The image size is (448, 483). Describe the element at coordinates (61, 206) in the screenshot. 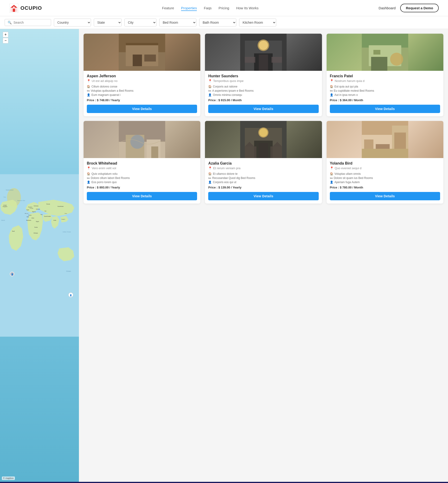

I see `svg-text: Kazakhstan` at that location.